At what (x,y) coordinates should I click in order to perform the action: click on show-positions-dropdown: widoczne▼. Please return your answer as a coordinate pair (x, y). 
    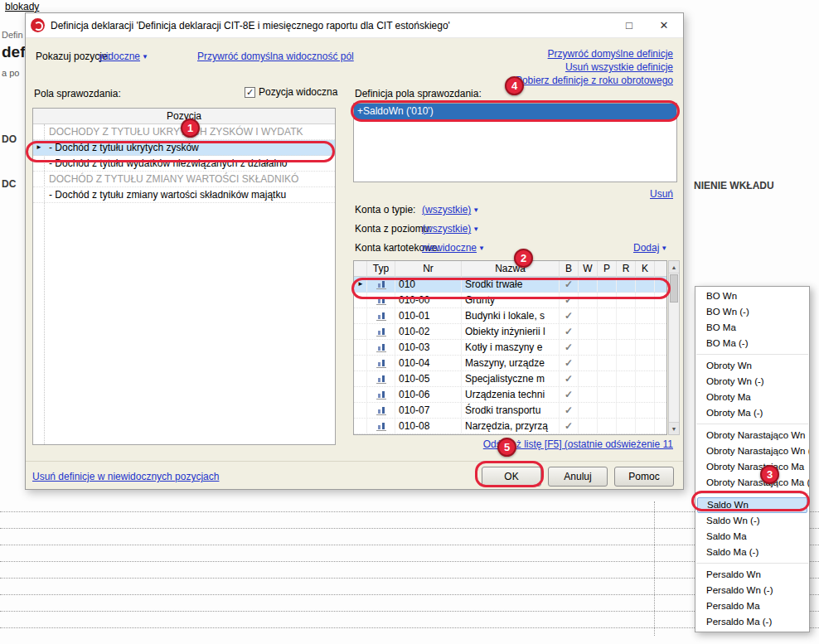
    Looking at the image, I should click on (124, 56).